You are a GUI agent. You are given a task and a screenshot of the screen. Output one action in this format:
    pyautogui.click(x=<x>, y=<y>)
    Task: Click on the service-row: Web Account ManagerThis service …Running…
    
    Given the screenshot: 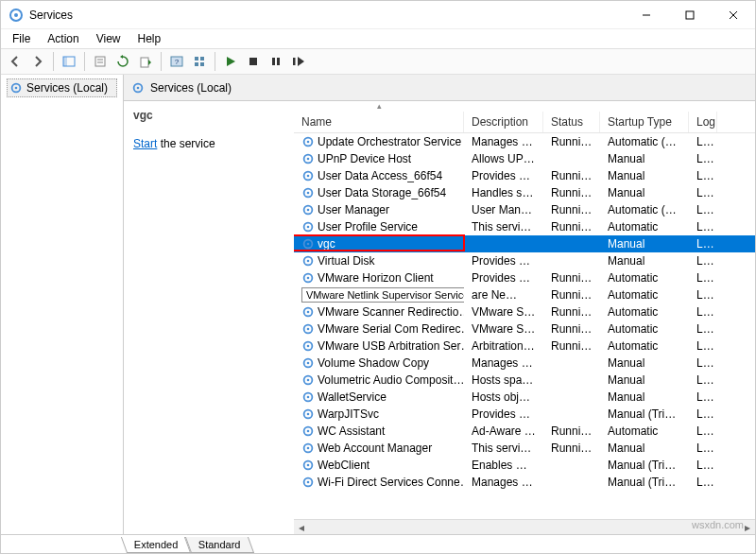 What is the action you would take?
    pyautogui.click(x=524, y=448)
    